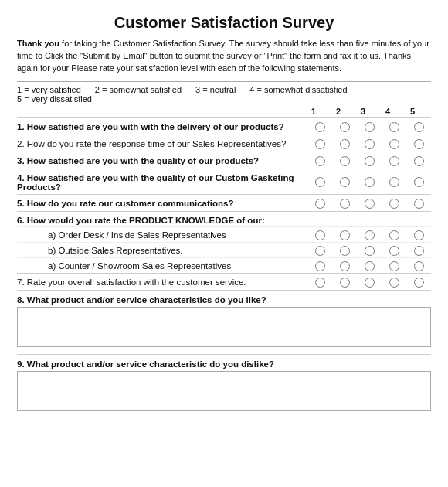 The height and width of the screenshot is (487, 448). Describe the element at coordinates (162, 282) in the screenshot. I see `question-7-text: 7. Rate your overall satisfaction with t…` at that location.